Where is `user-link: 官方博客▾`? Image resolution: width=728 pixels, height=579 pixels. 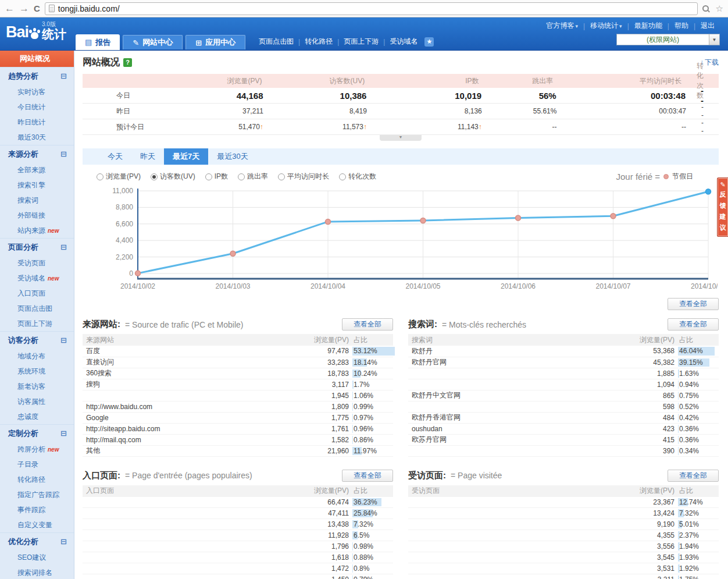 user-link: 官方博客▾ is located at coordinates (562, 26).